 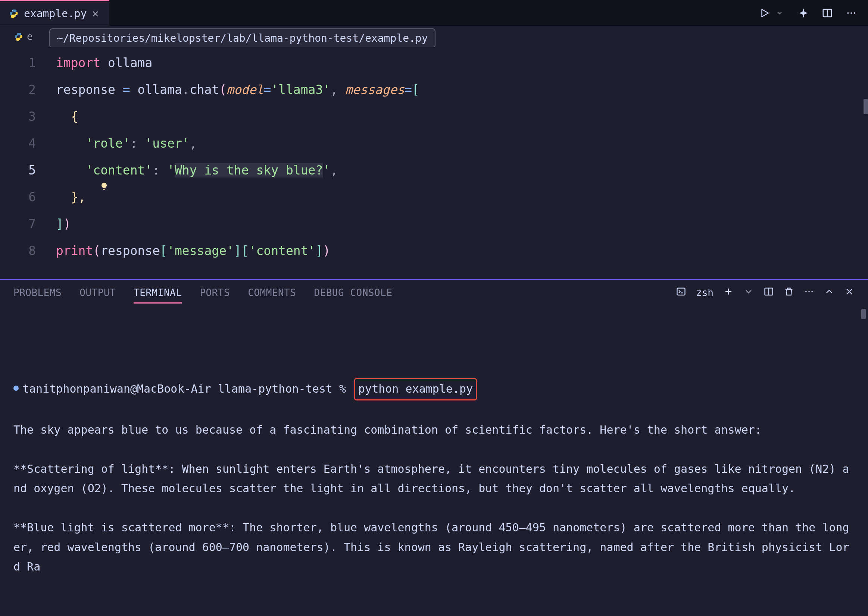 I want to click on highlighted-command: python example.py, so click(x=416, y=390).